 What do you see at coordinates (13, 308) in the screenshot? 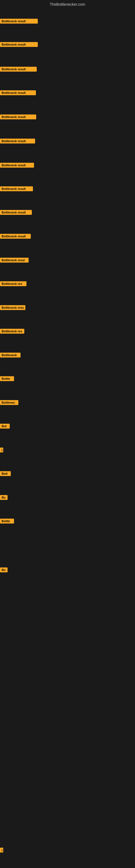
I see `badge-label: Bottleneck resu` at bounding box center [13, 308].